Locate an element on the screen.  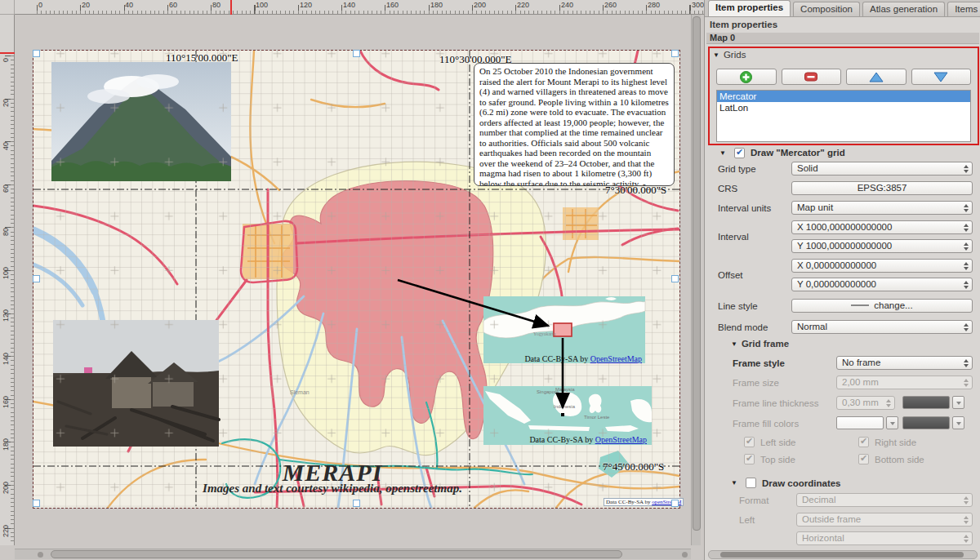
interval-label: Interval is located at coordinates (733, 237).